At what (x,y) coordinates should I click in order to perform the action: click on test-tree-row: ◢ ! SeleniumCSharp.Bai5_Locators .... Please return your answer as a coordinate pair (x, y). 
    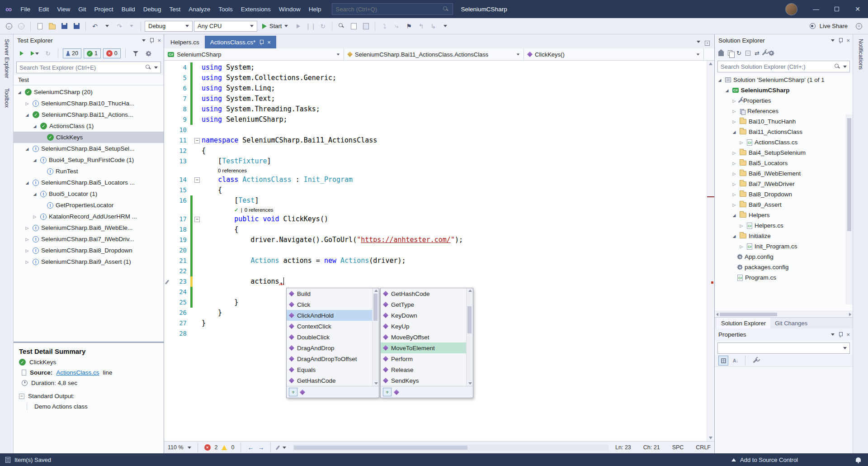
    Looking at the image, I should click on (89, 183).